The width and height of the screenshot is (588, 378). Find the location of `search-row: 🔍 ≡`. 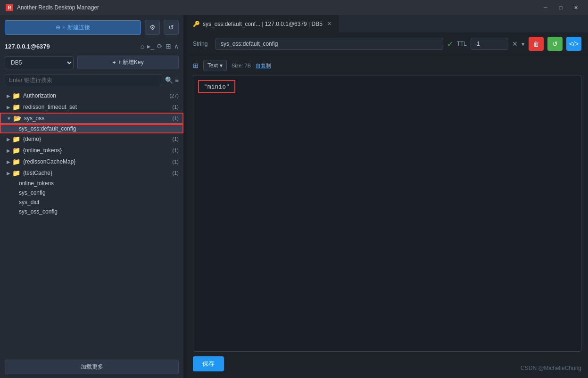

search-row: 🔍 ≡ is located at coordinates (91, 80).